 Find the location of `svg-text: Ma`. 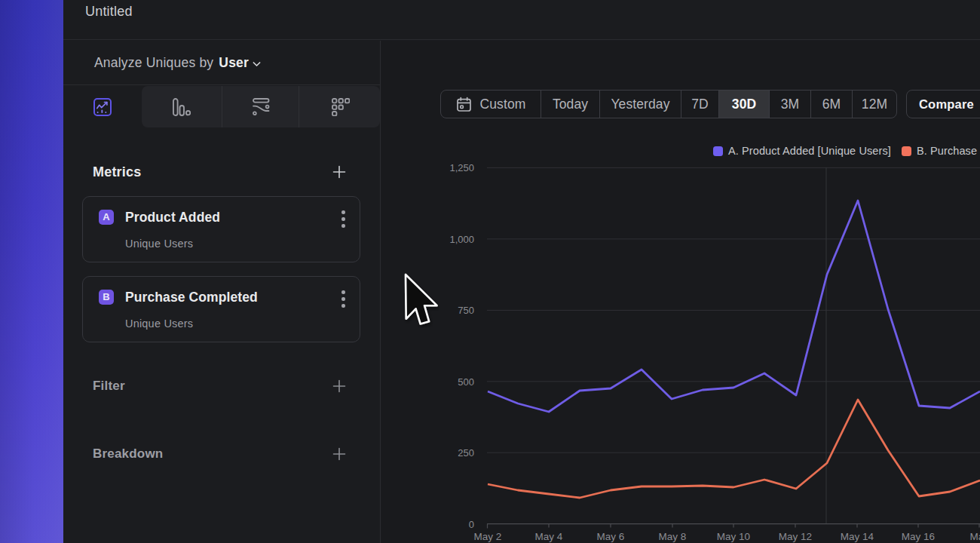

svg-text: Ma is located at coordinates (975, 537).